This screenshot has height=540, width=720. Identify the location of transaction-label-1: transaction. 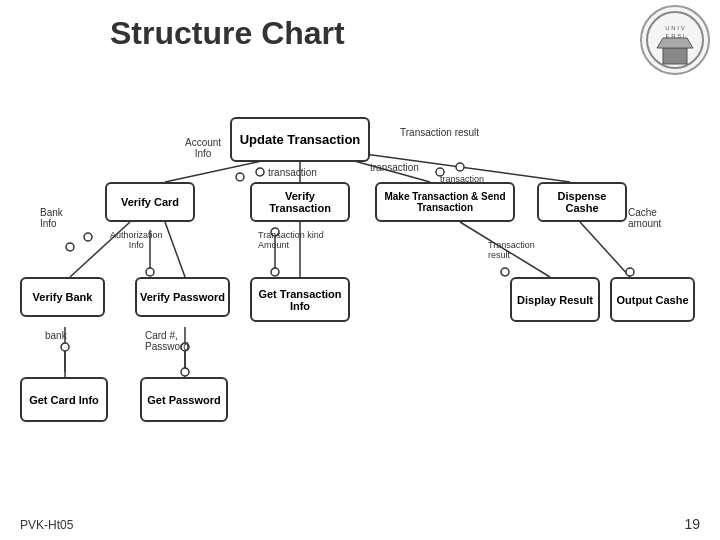
(292, 172).